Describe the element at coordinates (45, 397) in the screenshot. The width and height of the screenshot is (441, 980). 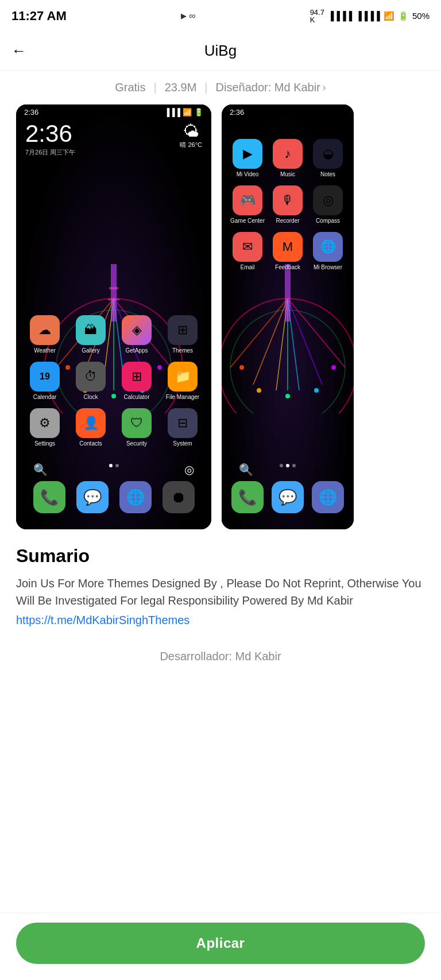
I see `app-label-calendar: Calendar` at that location.